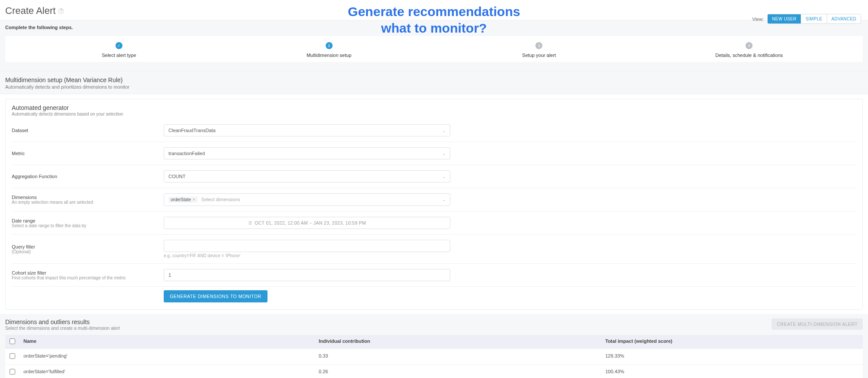 The image size is (868, 378). Describe the element at coordinates (177, 176) in the screenshot. I see `aggfn-value: COUNT` at that location.